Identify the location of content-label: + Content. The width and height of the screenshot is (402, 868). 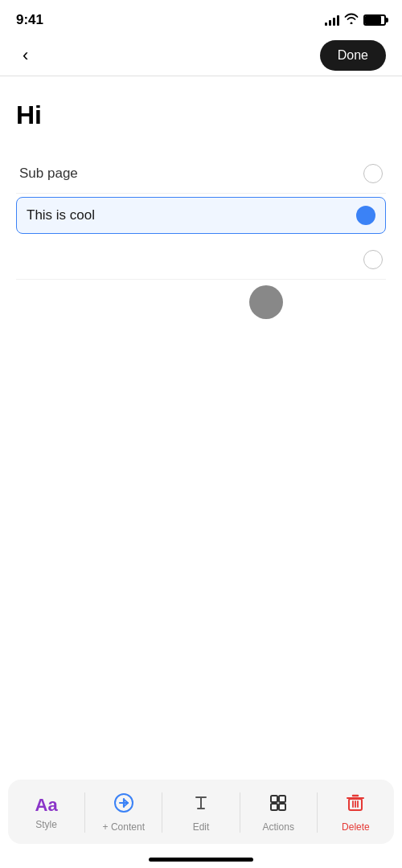
(124, 827).